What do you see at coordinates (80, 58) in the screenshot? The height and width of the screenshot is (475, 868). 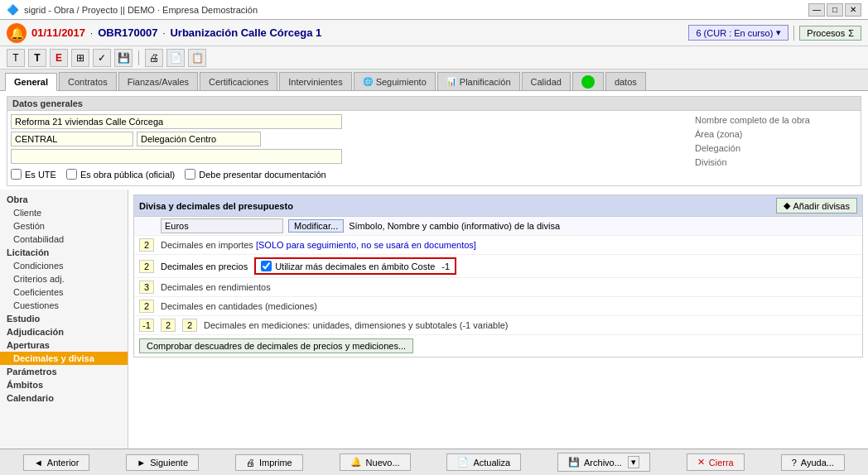 I see `tb-stamp-btn: ⊞` at bounding box center [80, 58].